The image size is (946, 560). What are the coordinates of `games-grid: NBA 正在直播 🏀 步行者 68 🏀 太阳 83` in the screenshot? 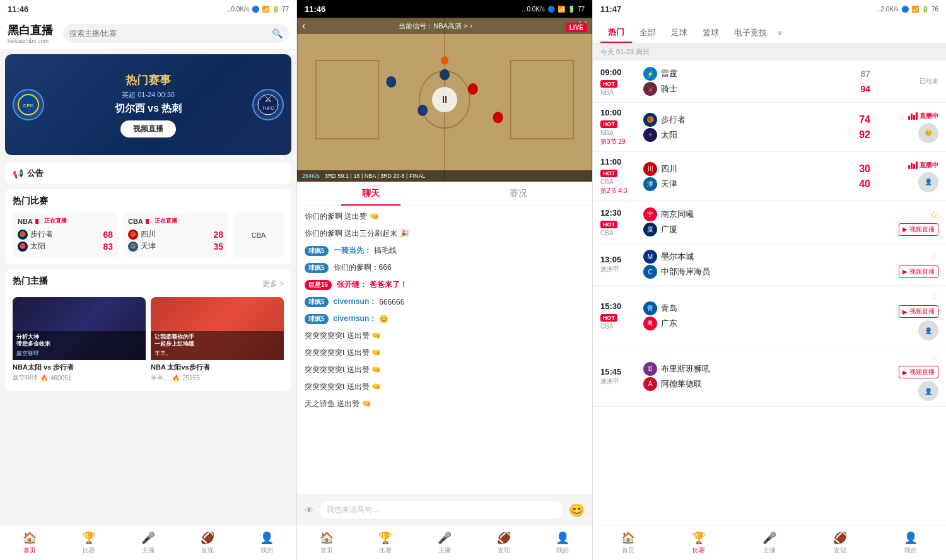 It's located at (148, 235).